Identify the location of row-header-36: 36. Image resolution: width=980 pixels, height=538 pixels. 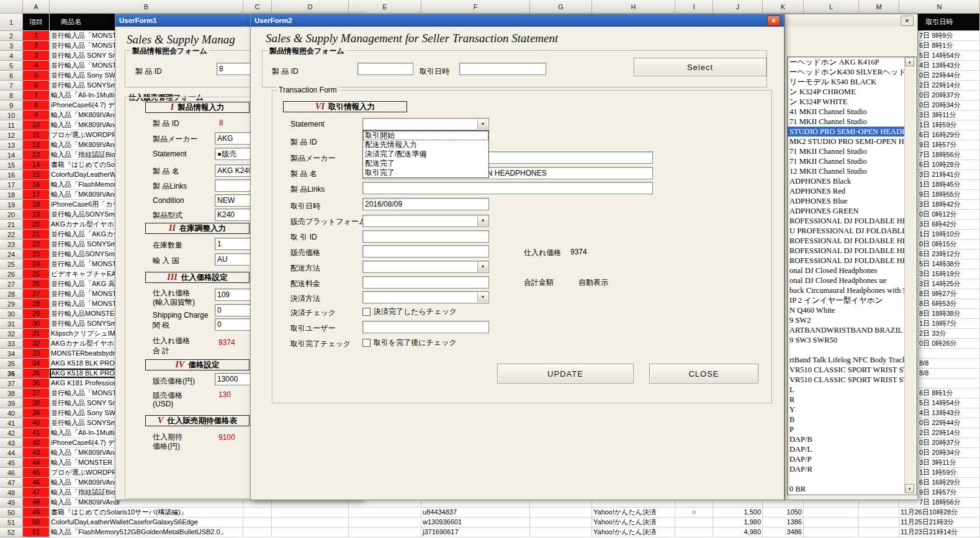
(11, 374).